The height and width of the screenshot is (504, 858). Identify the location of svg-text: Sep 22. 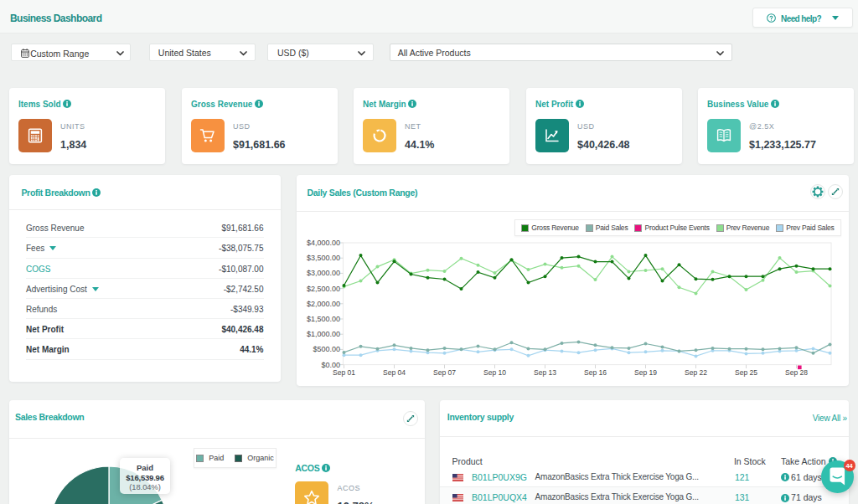
(695, 373).